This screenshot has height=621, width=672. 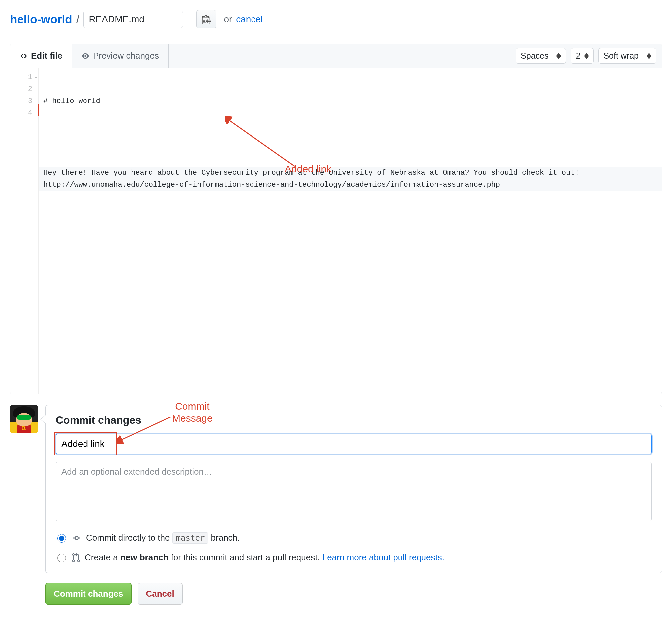 I want to click on radio-new-branch, so click(x=61, y=558).